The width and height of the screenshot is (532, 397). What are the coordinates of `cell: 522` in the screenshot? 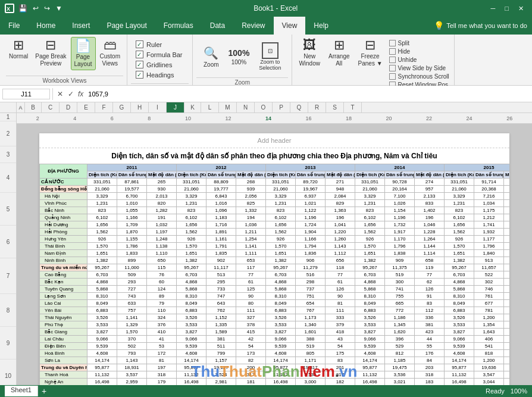 It's located at (489, 275).